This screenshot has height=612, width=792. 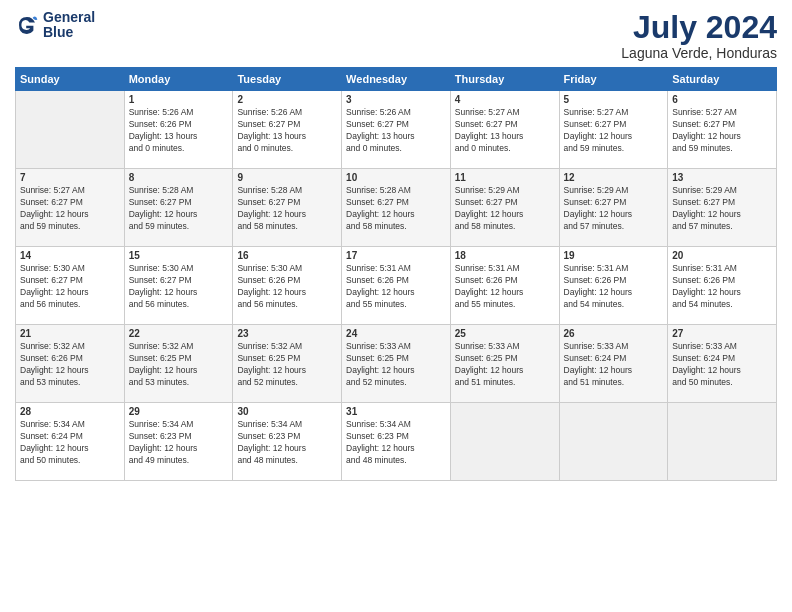 What do you see at coordinates (159, 304) in the screenshot?
I see `daylight-text2: and 56 minutes.` at bounding box center [159, 304].